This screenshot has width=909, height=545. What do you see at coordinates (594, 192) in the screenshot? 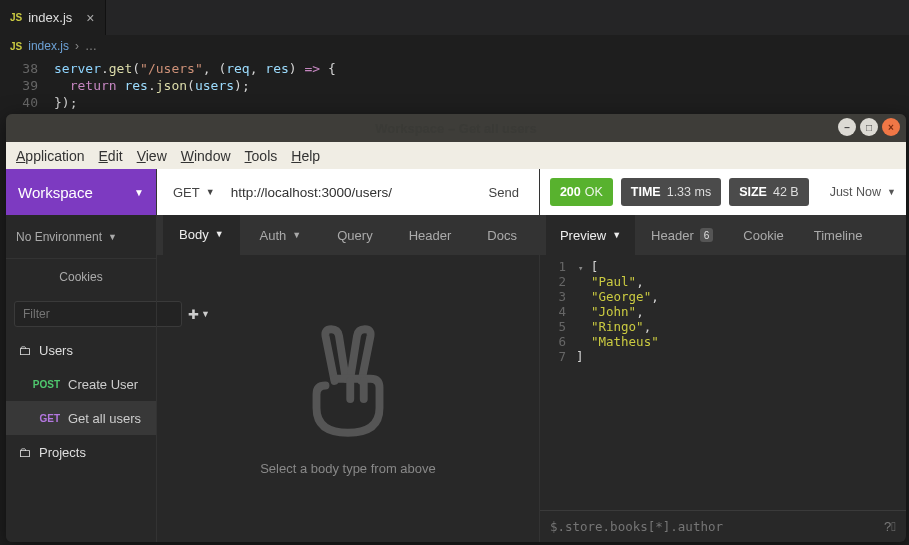
I see `status-text: OK` at bounding box center [594, 192].